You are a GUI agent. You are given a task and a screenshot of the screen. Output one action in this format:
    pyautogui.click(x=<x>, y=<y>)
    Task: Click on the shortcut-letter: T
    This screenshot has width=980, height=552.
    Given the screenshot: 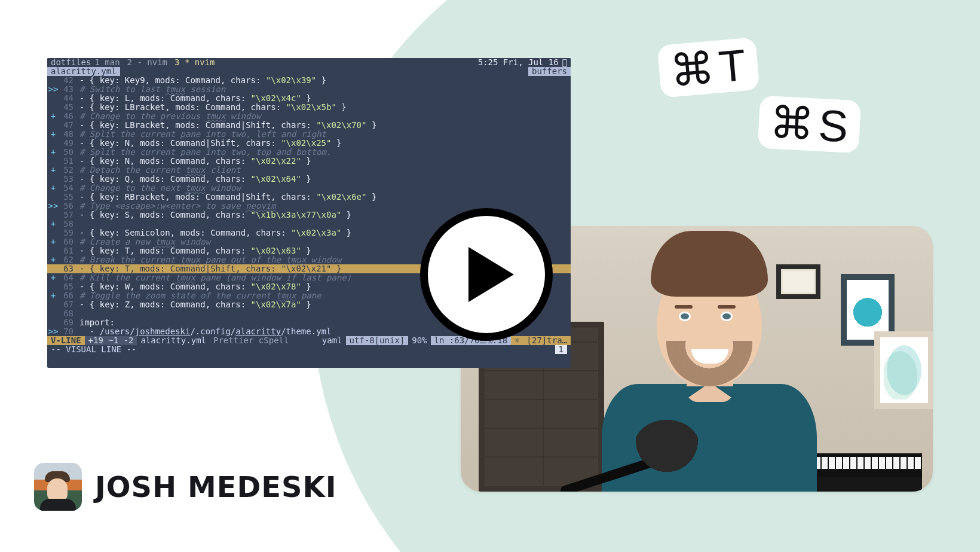 What is the action you would take?
    pyautogui.click(x=733, y=66)
    